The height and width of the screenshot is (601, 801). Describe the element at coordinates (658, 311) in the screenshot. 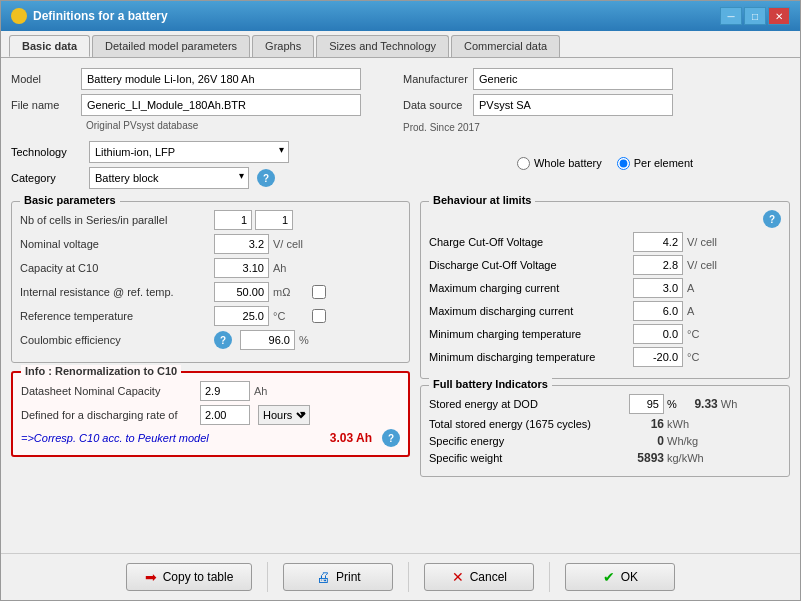

I see `b-value-max-discharge` at that location.